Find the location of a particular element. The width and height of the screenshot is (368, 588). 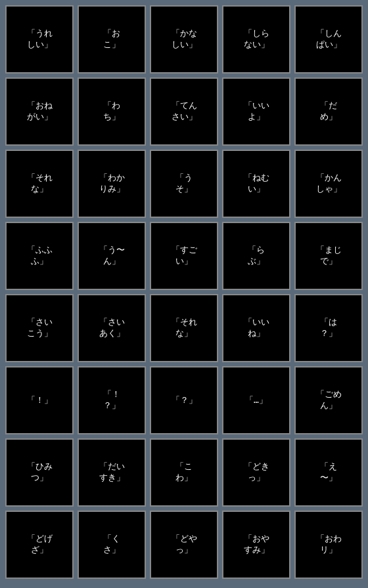

sticker-item: 「わ ち」 is located at coordinates (112, 112).